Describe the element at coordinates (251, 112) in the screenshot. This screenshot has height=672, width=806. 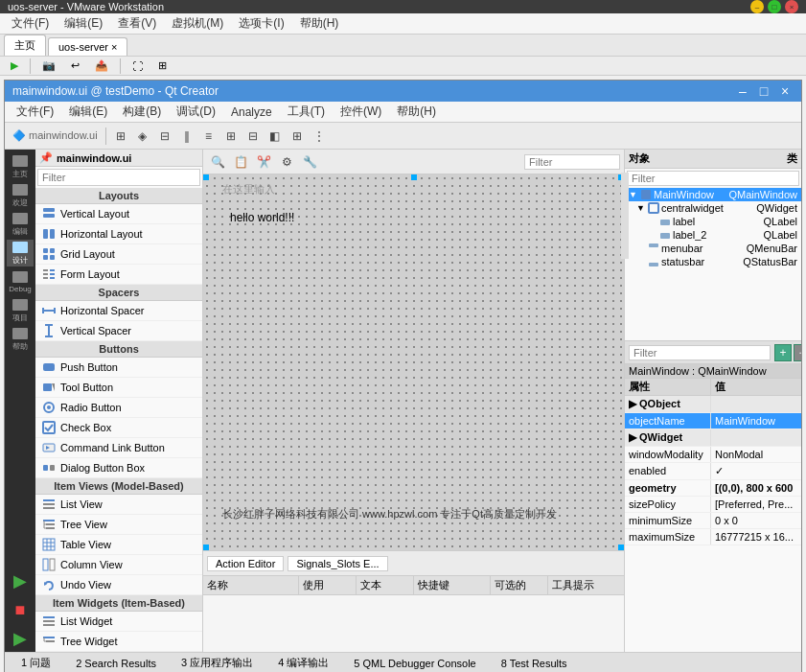
I see `qt-menu-analyze: Analyze` at that location.